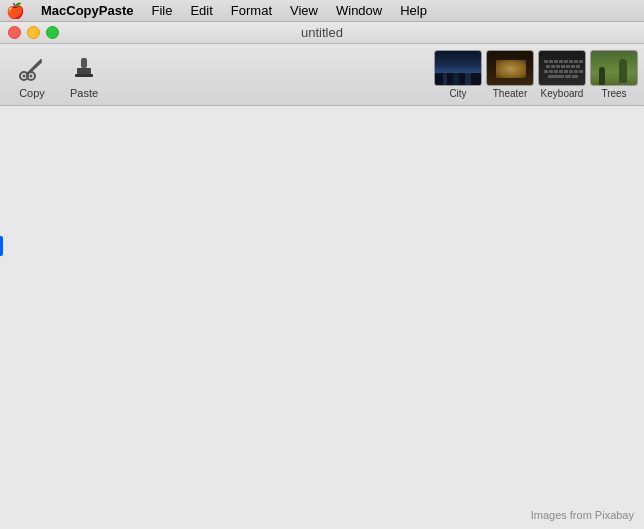 The width and height of the screenshot is (644, 529). What do you see at coordinates (322, 11) in the screenshot?
I see `menubar: 🍎 MacCopyPaste File Edit Format View Win…` at bounding box center [322, 11].